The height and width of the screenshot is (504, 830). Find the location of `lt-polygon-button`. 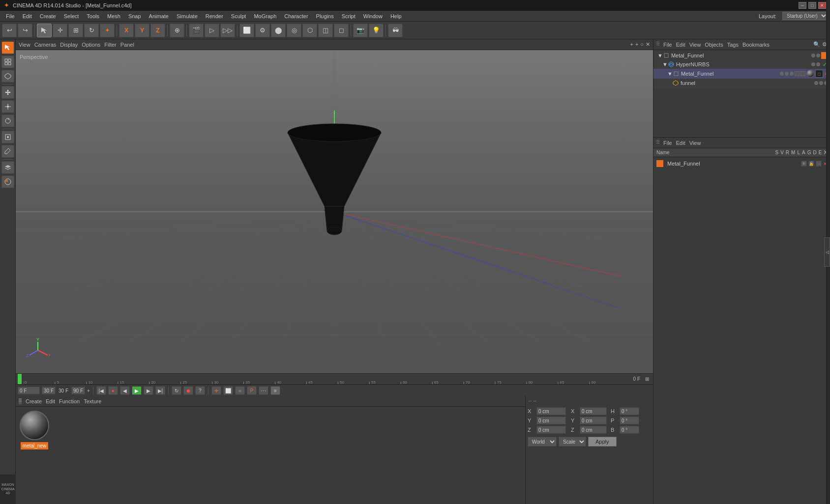

lt-polygon-button is located at coordinates (8, 76).